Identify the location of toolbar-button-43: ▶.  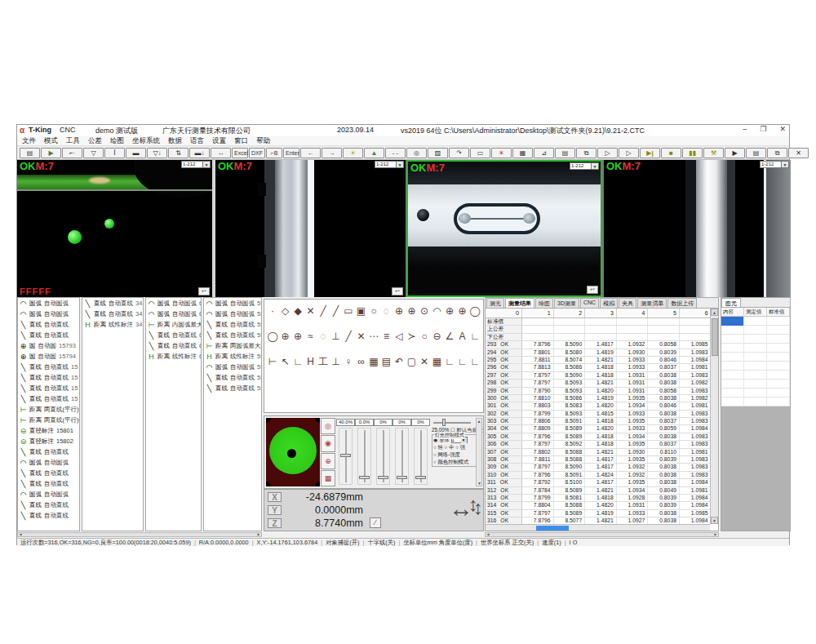
(734, 153).